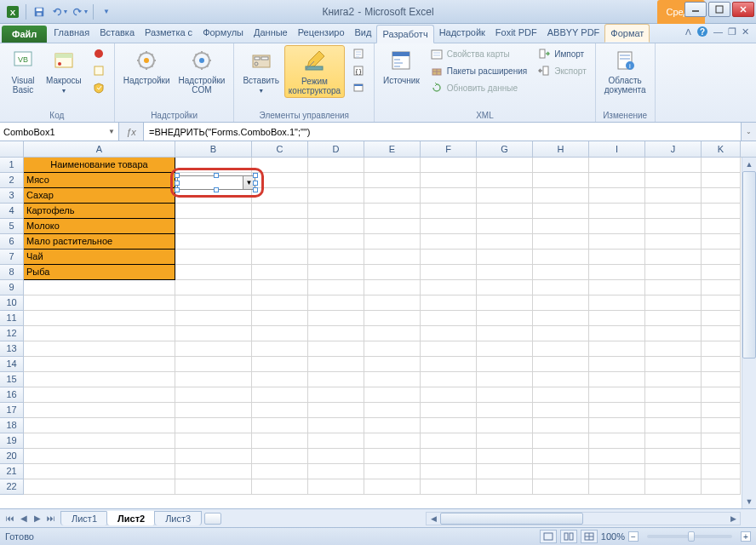  Describe the element at coordinates (505, 149) in the screenshot. I see `column-header-G: G` at that location.